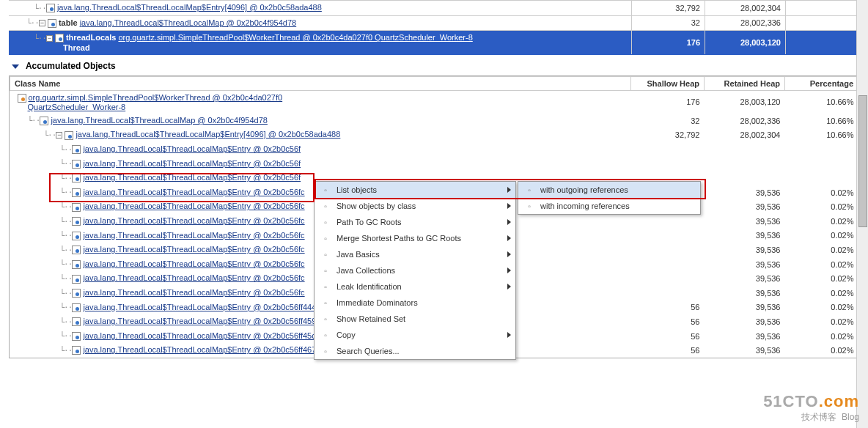  I want to click on menu-item: ▫Search Queries..., so click(415, 351).